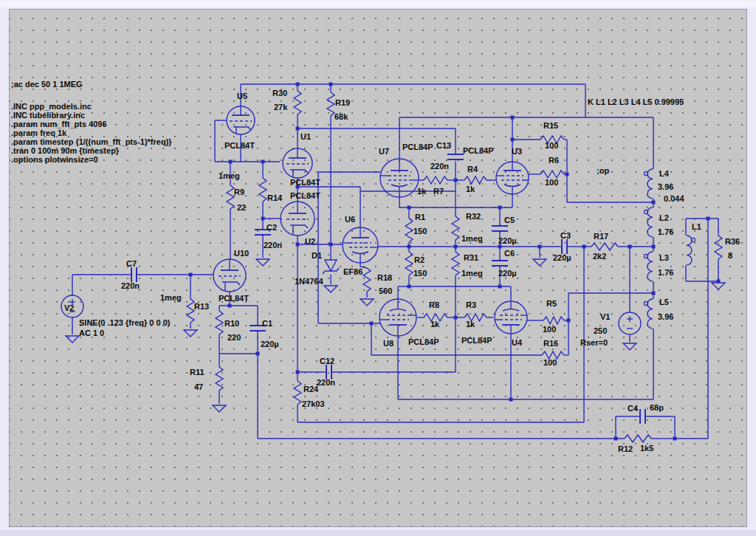 The width and height of the screenshot is (756, 536). I want to click on label-U7-type: PCL84P, so click(418, 147).